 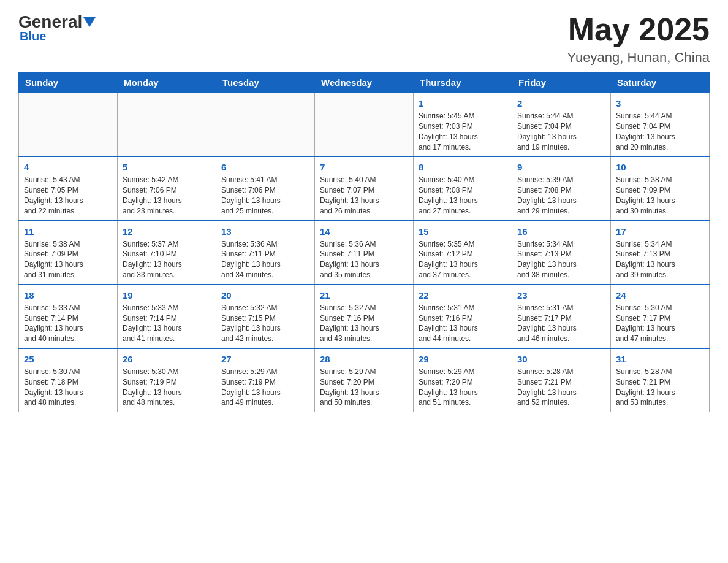 What do you see at coordinates (561, 125) in the screenshot?
I see `calendar-day-cell: 2Sunrise: 5:44 AM Sunset: 7:04 PM Daylig…` at bounding box center [561, 125].